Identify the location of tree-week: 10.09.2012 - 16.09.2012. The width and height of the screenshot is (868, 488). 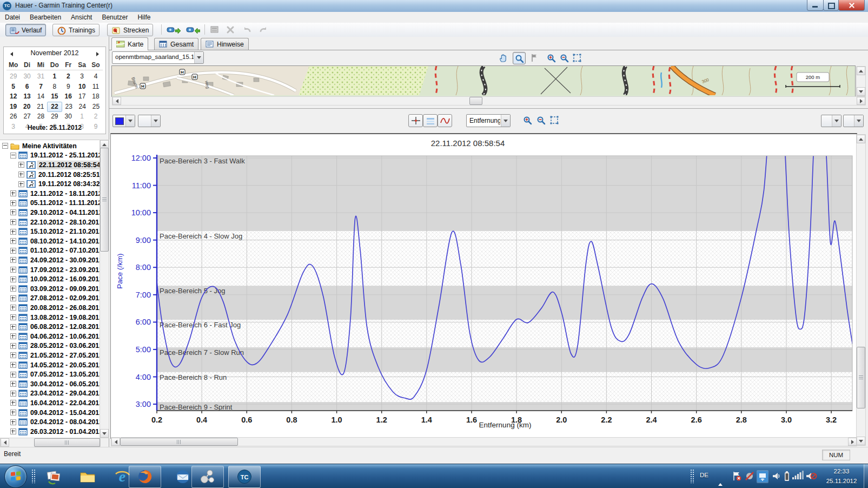
(50, 279).